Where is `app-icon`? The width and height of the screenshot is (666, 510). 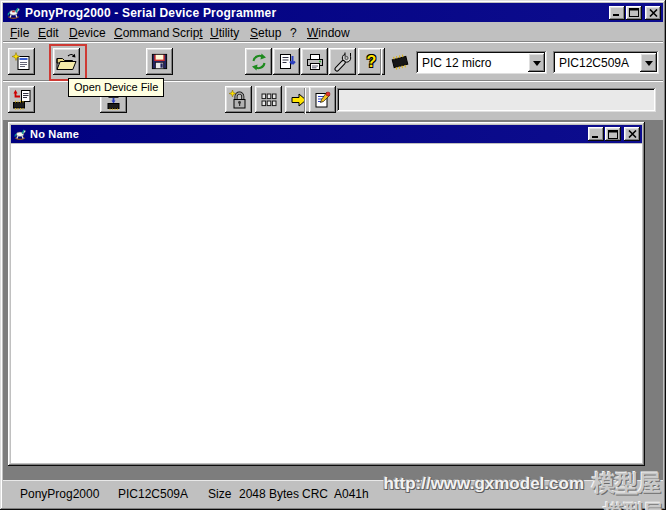
app-icon is located at coordinates (14, 12).